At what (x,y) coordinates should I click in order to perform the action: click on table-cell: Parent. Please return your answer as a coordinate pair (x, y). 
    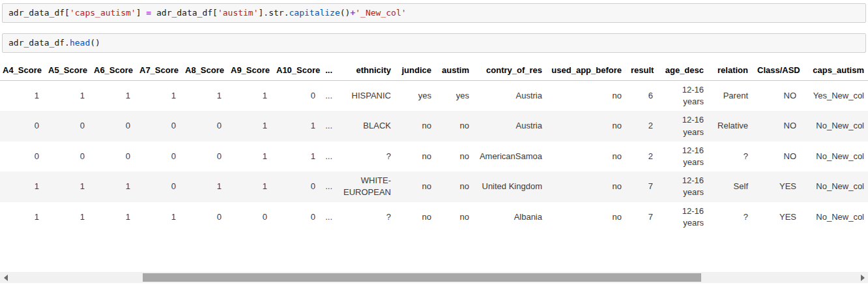
    Looking at the image, I should click on (732, 97).